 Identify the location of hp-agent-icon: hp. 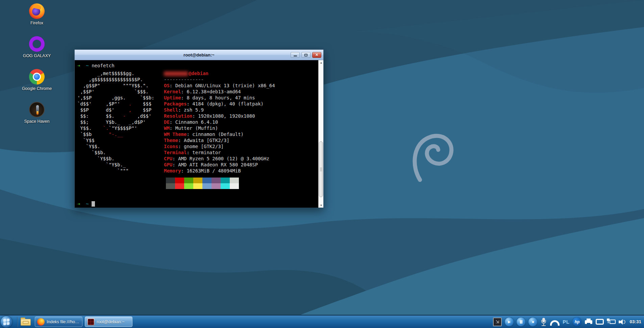
(577, 322).